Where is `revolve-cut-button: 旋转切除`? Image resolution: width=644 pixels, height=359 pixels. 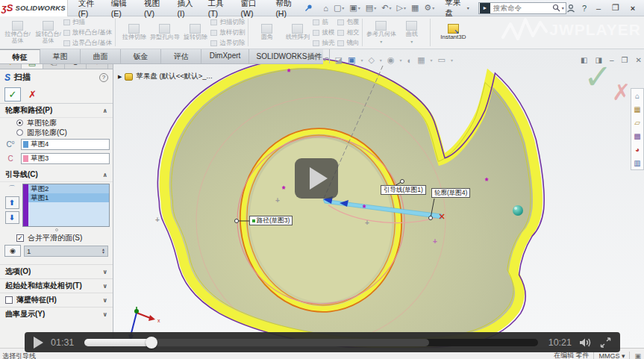
revolve-cut-button: 旋转切除 is located at coordinates (196, 33).